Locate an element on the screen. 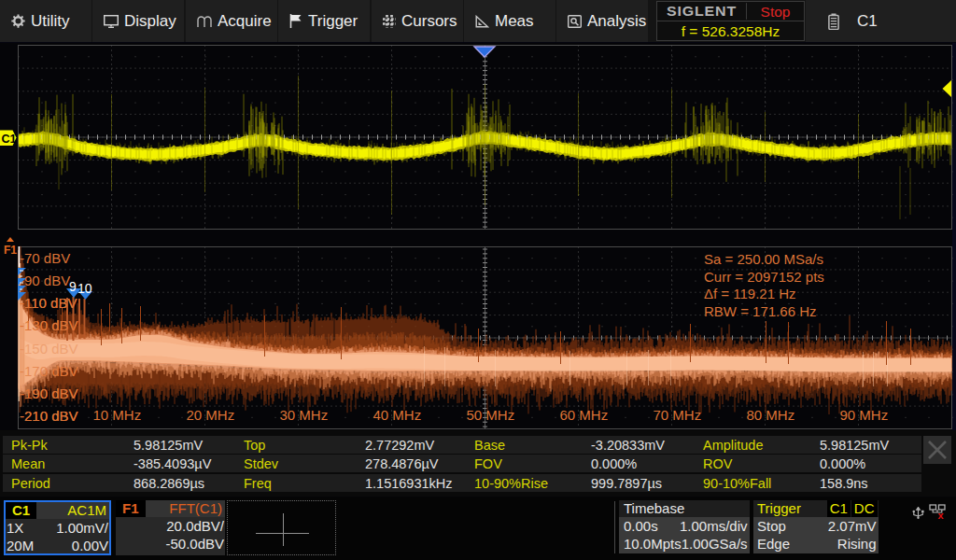  svg-text: 9 is located at coordinates (73, 287).